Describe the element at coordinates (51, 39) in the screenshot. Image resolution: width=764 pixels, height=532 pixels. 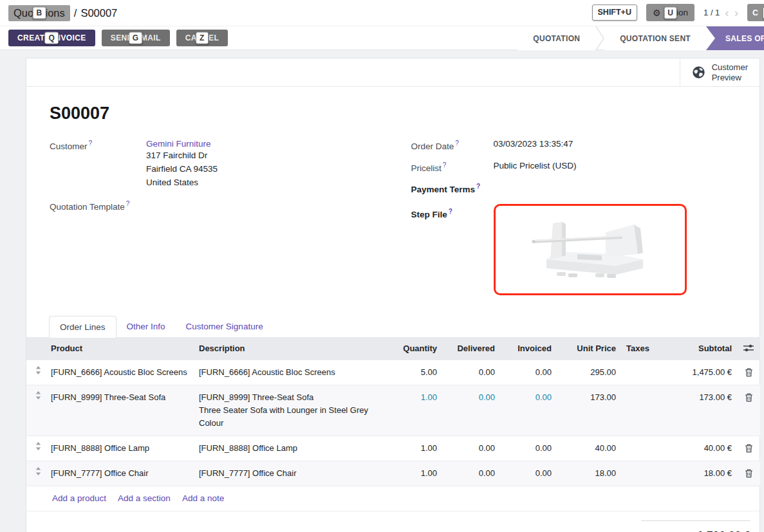
I see `hotkey-badge-create-invoice: Q` at that location.